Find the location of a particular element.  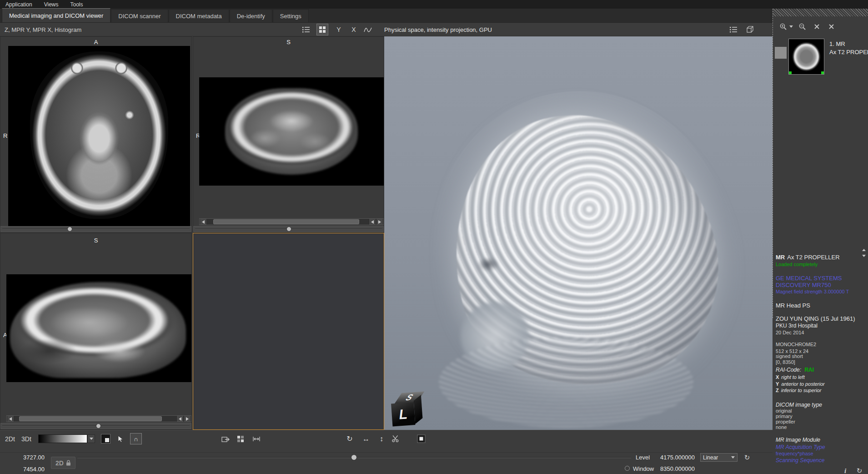

lock-2d-toggle: 2D is located at coordinates (63, 463).